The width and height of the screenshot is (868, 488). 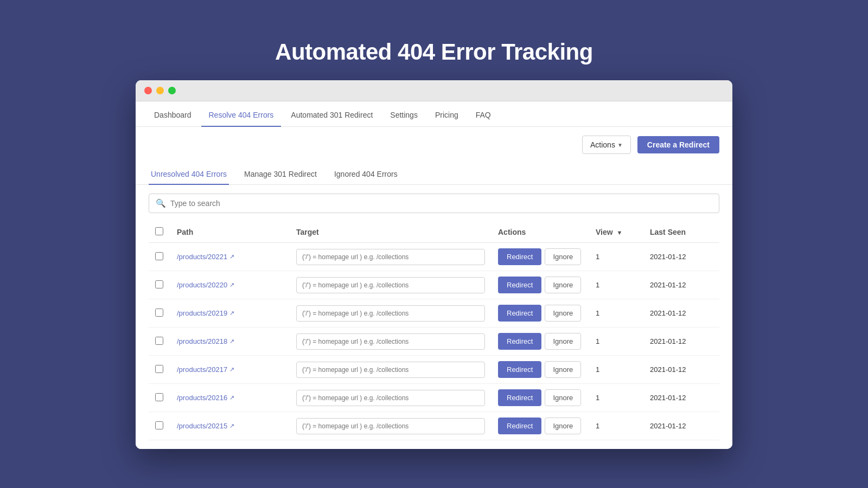 What do you see at coordinates (434, 91) in the screenshot?
I see `titlebar` at bounding box center [434, 91].